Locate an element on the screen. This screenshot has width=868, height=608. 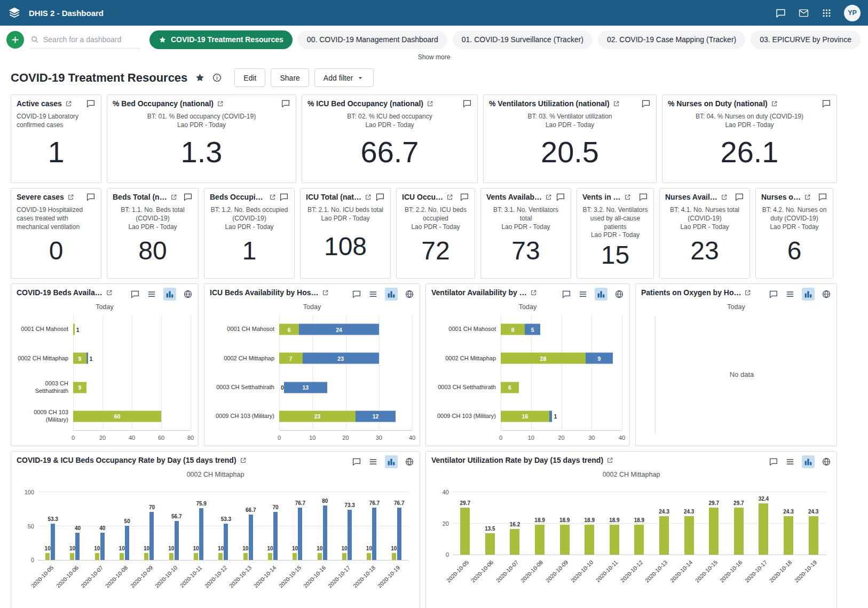
star-dashboard-icon is located at coordinates (200, 78).